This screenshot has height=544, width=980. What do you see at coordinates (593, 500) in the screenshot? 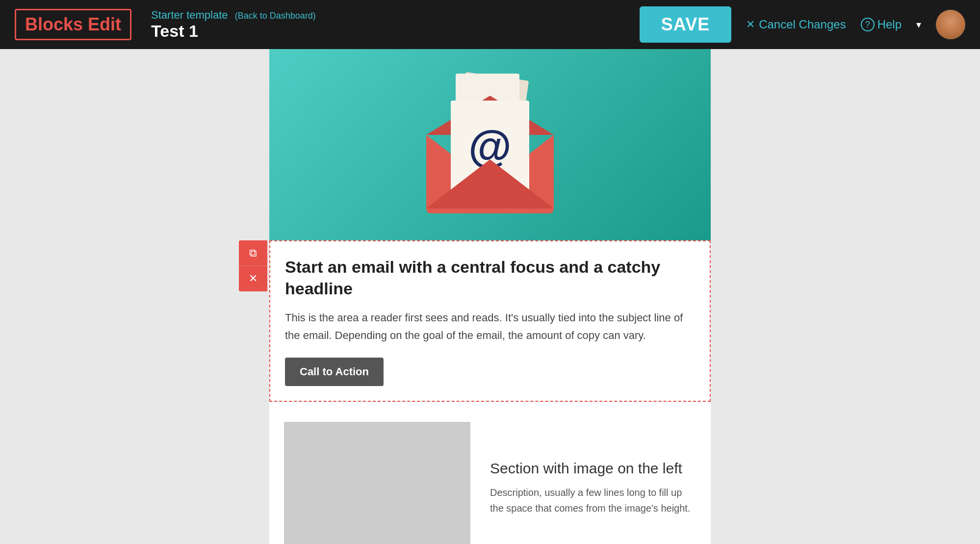
I see `section-description: Description, usually a few lines long to…` at bounding box center [593, 500].